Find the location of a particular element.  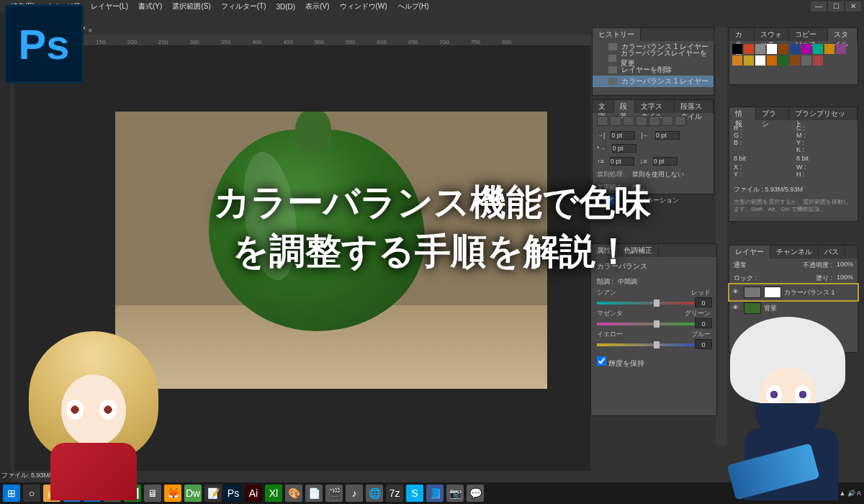

tab-brushpreset: ブラシプリセット is located at coordinates (824, 114).